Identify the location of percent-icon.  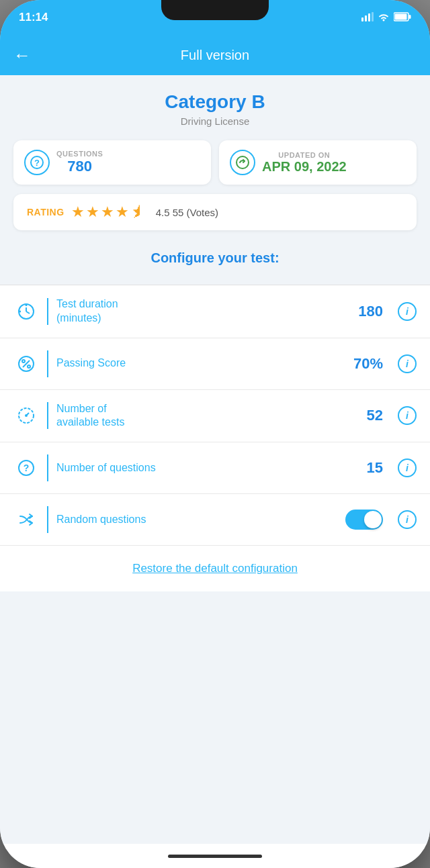
(26, 364).